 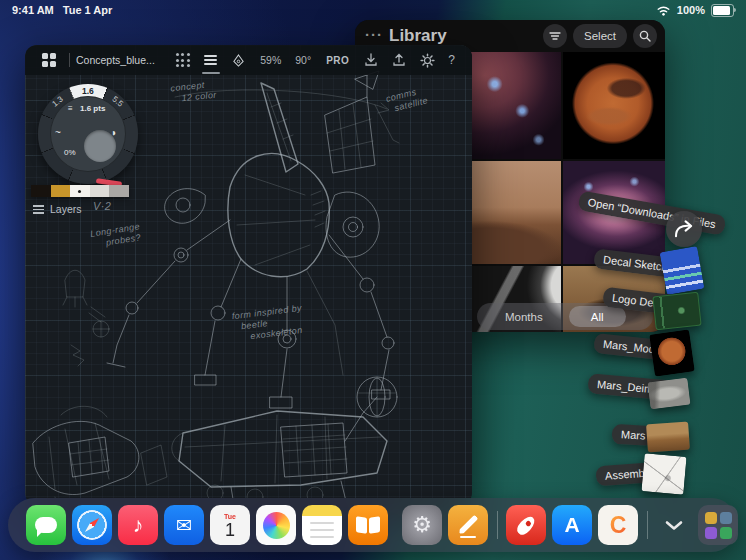 What do you see at coordinates (407, 100) in the screenshot?
I see `annotation-comms-satellite: comms satellite` at bounding box center [407, 100].